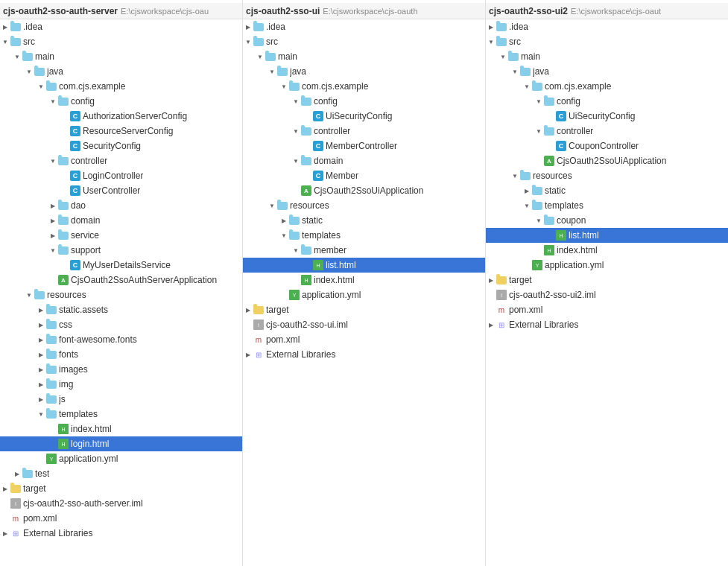 The image size is (728, 566). Describe the element at coordinates (121, 220) in the screenshot. I see `tree-node: ▶domain` at that location.